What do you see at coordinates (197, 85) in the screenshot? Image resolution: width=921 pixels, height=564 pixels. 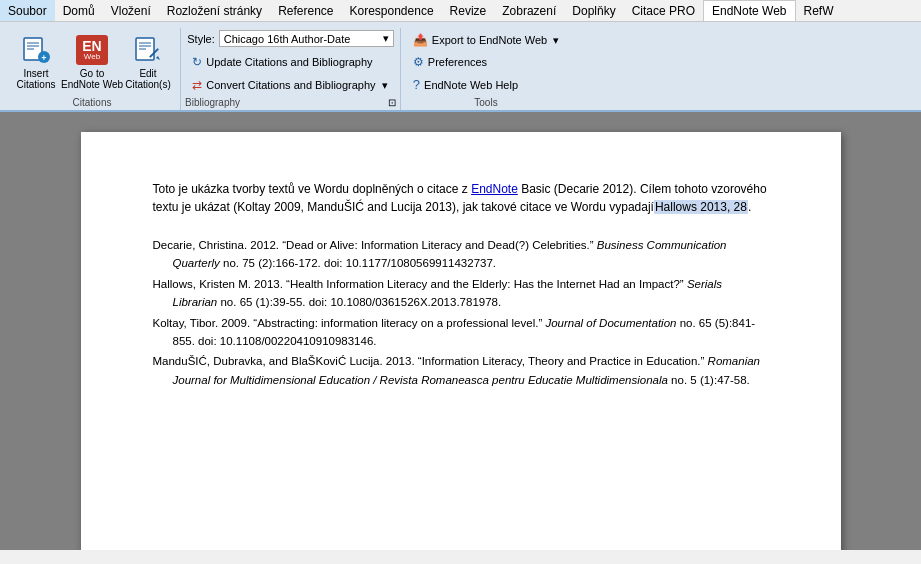 I see `convert-icon: ⇄` at bounding box center [197, 85].